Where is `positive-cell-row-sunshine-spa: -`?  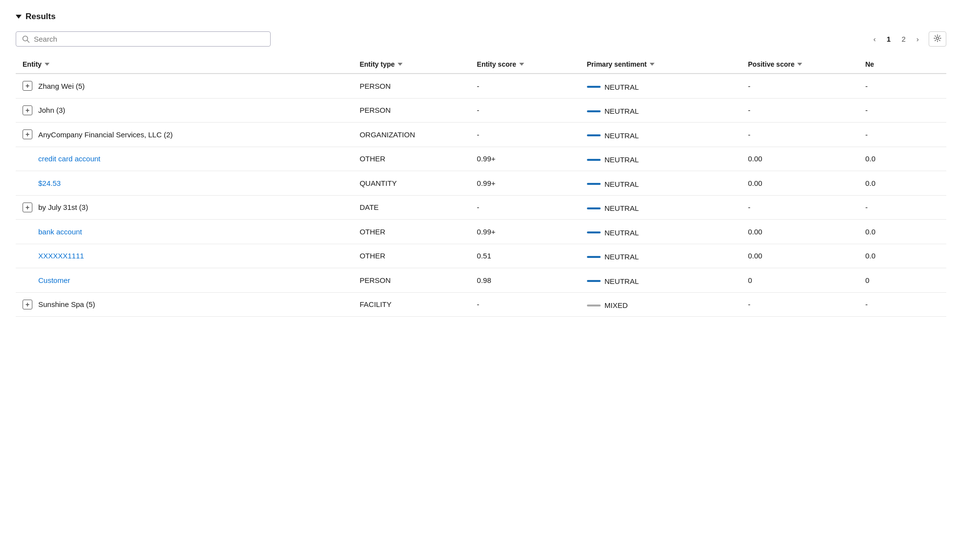 positive-cell-row-sunshine-spa: - is located at coordinates (800, 305).